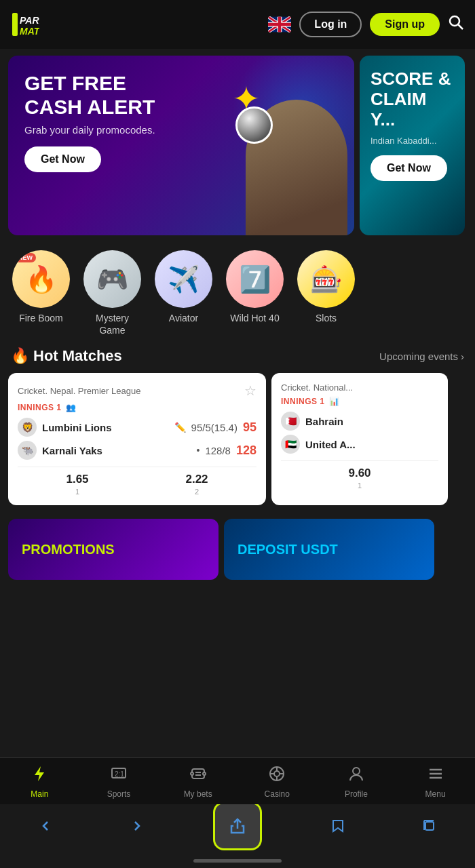 The image size is (475, 868). I want to click on match-card-1: Cricket. Nepal. Premier League ☆ INNINGS…, so click(137, 439).